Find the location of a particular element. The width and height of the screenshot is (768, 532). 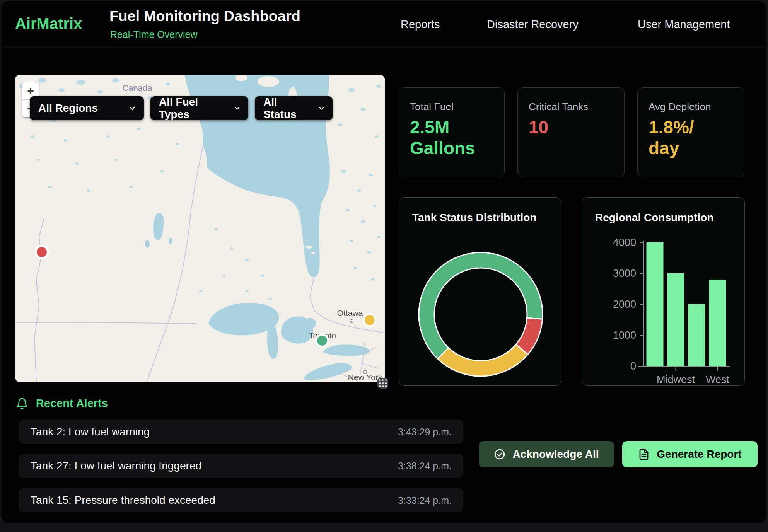

map-label-ottawa: Ottawa is located at coordinates (350, 313).